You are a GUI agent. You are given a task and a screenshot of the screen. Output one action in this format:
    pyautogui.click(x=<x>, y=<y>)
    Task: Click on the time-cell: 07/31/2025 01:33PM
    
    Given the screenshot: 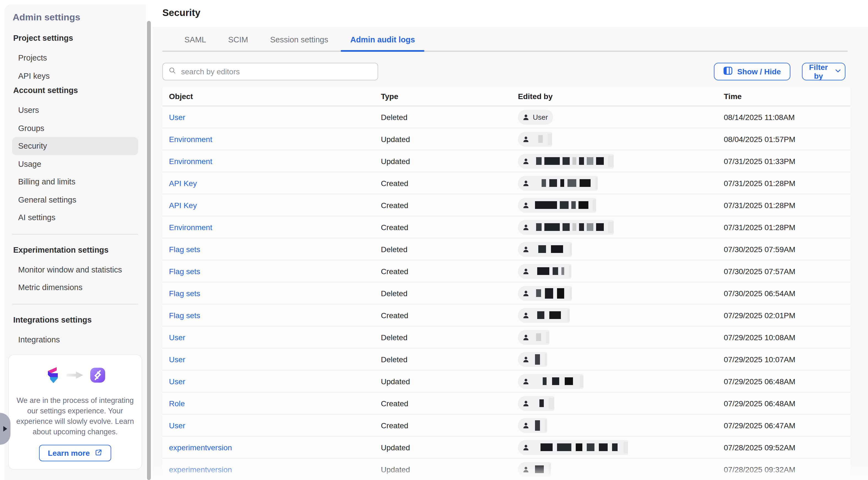 What is the action you would take?
    pyautogui.click(x=760, y=161)
    